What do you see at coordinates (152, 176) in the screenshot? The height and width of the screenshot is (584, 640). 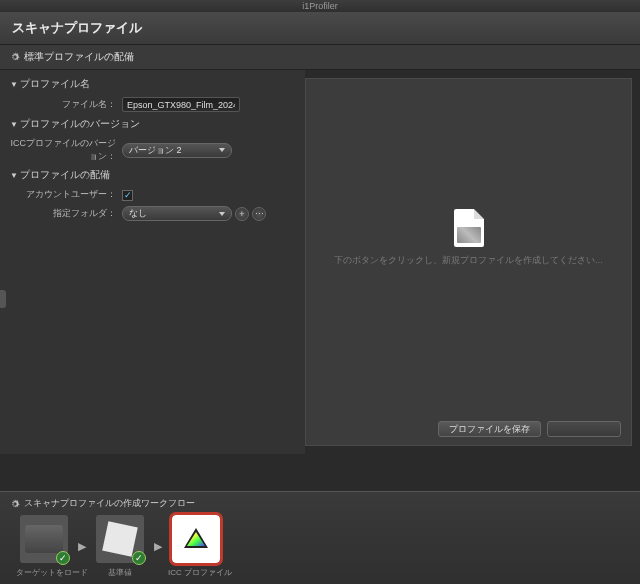 I see `section-deployment: プロファイルの配備` at bounding box center [152, 176].